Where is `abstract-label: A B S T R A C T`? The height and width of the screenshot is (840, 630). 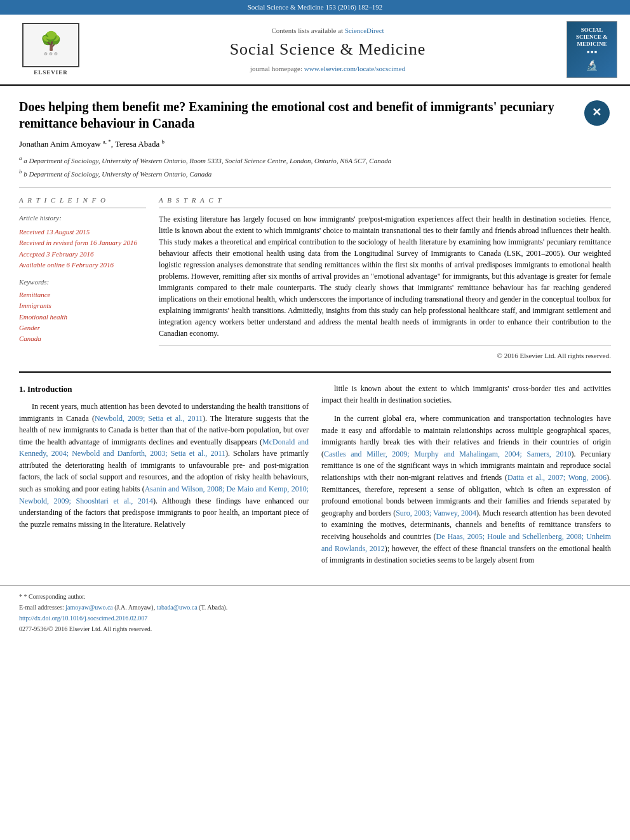 abstract-label: A B S T R A C T is located at coordinates (385, 202).